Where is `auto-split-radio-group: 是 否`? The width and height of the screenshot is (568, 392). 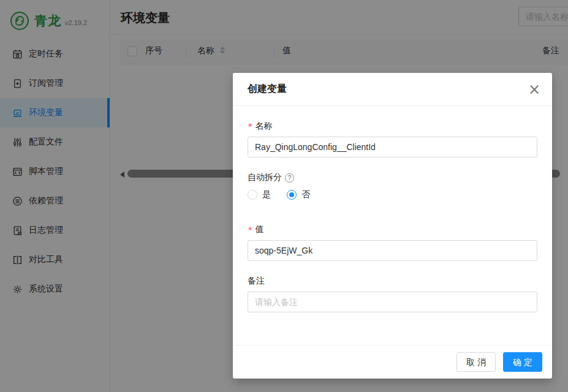 auto-split-radio-group: 是 否 is located at coordinates (392, 195).